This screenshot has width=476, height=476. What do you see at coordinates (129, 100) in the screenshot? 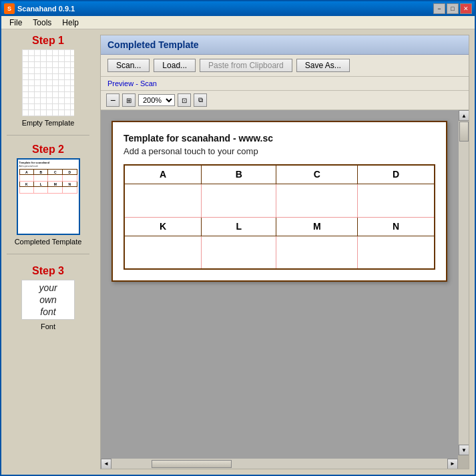
I see `zoom-fit-button: ⊞` at bounding box center [129, 100].